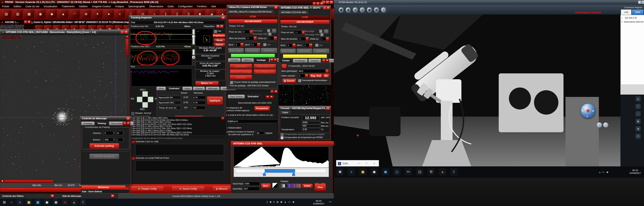 This screenshot has width=644, height=206. What do you see at coordinates (588, 111) in the screenshot?
I see `ptz-joystick: ▲ ▼ ◀ ▶` at bounding box center [588, 111].